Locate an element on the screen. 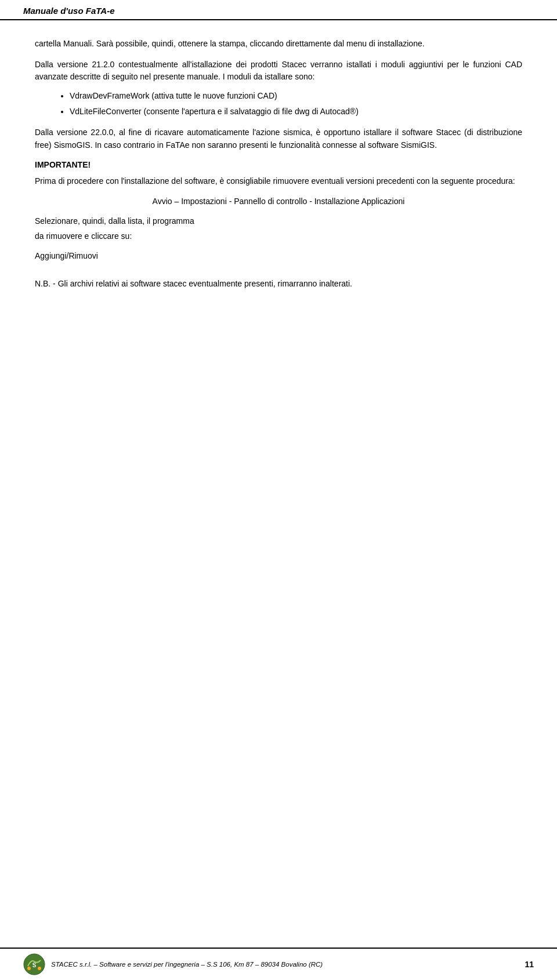 This screenshot has width=557, height=980. page-header-title: Manuale d'uso FaTA-e is located at coordinates (68, 10).